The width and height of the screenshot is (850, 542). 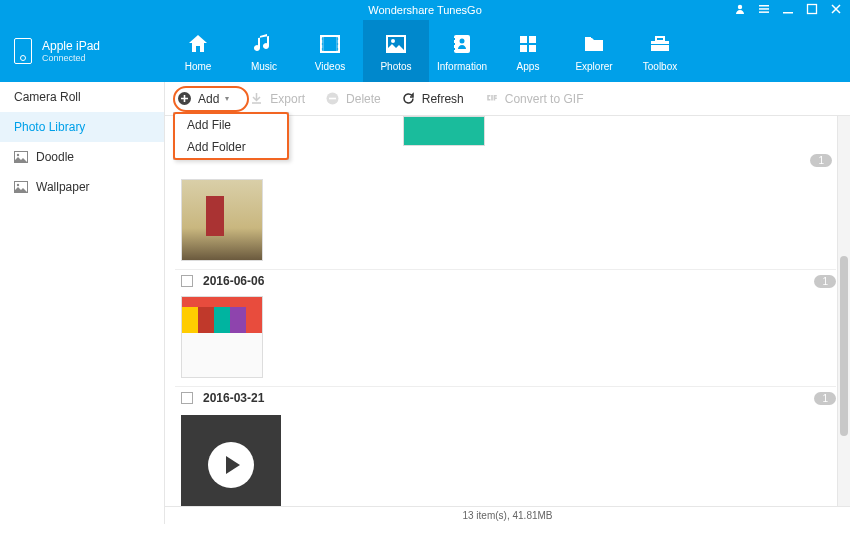 What do you see at coordinates (231, 465) in the screenshot?
I see `play-icon` at bounding box center [231, 465].